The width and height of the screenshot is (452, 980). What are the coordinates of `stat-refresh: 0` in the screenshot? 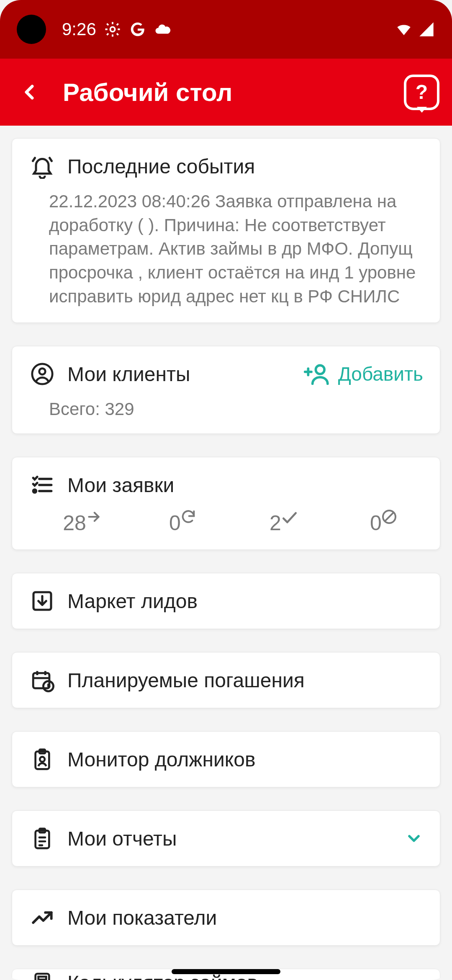 It's located at (184, 523).